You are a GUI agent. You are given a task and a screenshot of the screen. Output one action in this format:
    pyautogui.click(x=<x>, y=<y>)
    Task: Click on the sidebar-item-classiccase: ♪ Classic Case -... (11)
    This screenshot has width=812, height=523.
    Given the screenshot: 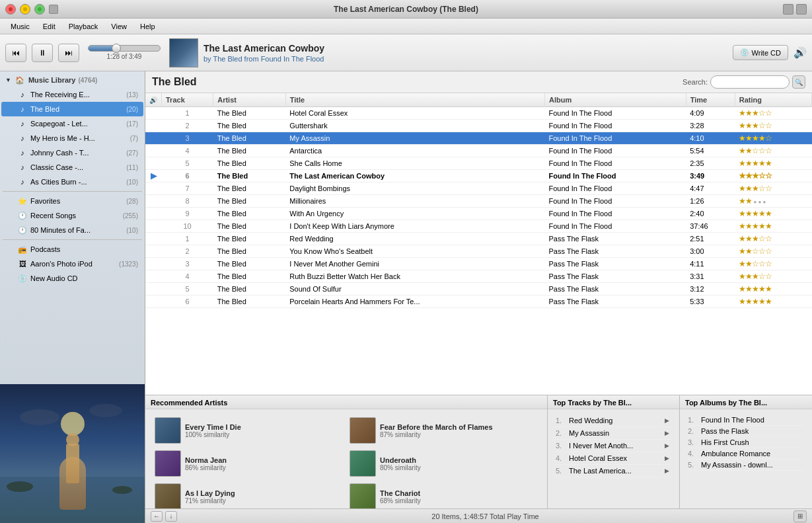 What is the action you would take?
    pyautogui.click(x=73, y=167)
    